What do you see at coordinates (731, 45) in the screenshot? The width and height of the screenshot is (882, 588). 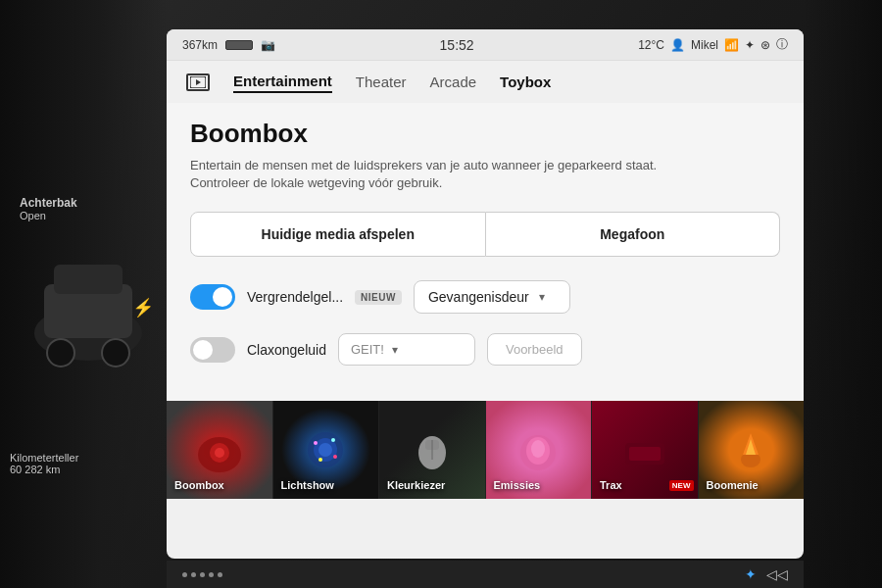 I see `signal-icon: 📶` at bounding box center [731, 45].